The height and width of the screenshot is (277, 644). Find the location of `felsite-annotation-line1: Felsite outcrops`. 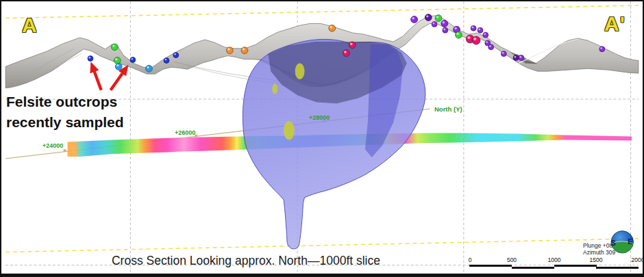

felsite-annotation-line1: Felsite outcrops is located at coordinates (65, 102).